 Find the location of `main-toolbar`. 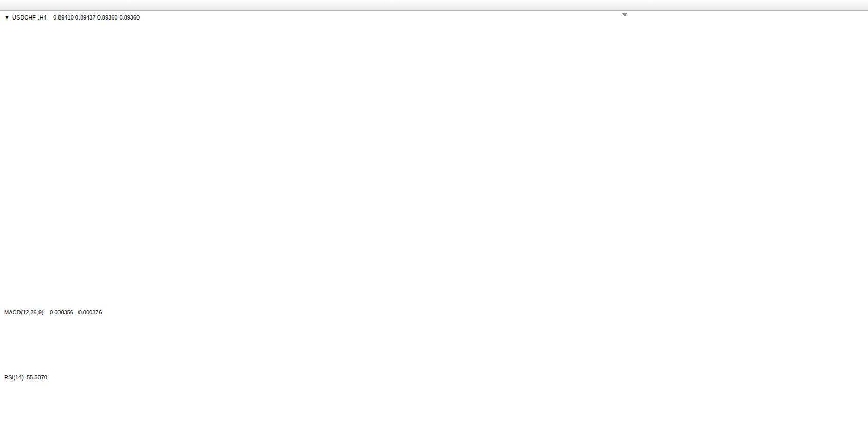

main-toolbar is located at coordinates (434, 5).